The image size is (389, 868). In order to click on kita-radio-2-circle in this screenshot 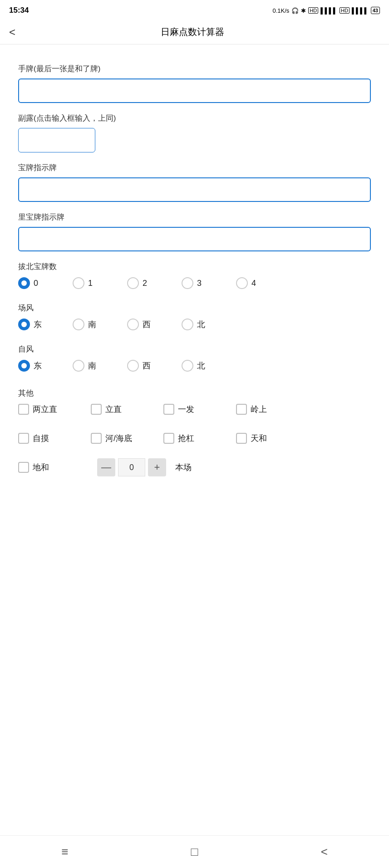, I will do `click(133, 283)`.